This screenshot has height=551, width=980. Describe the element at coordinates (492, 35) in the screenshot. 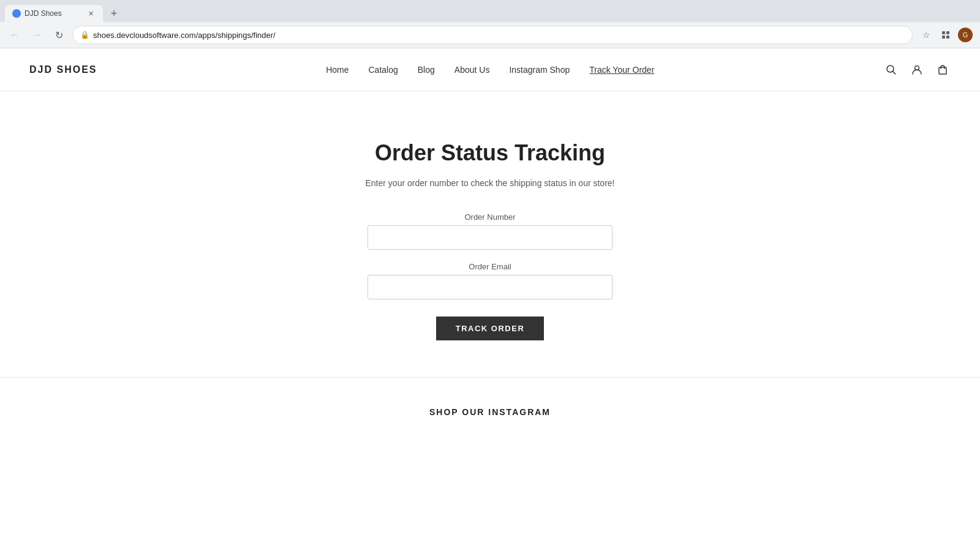

I see `address-bar: 🔒 shoes.devcloudsoftware.com/apps/shippi…` at that location.